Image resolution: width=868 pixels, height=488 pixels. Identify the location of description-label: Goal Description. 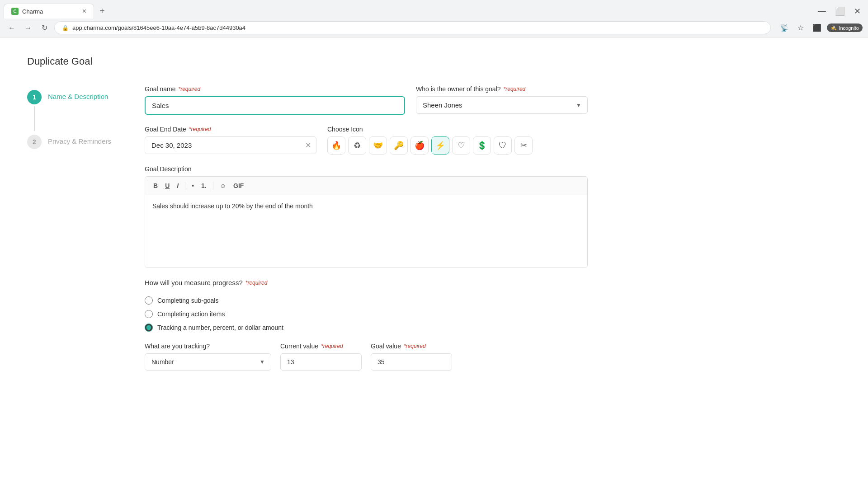
(366, 169).